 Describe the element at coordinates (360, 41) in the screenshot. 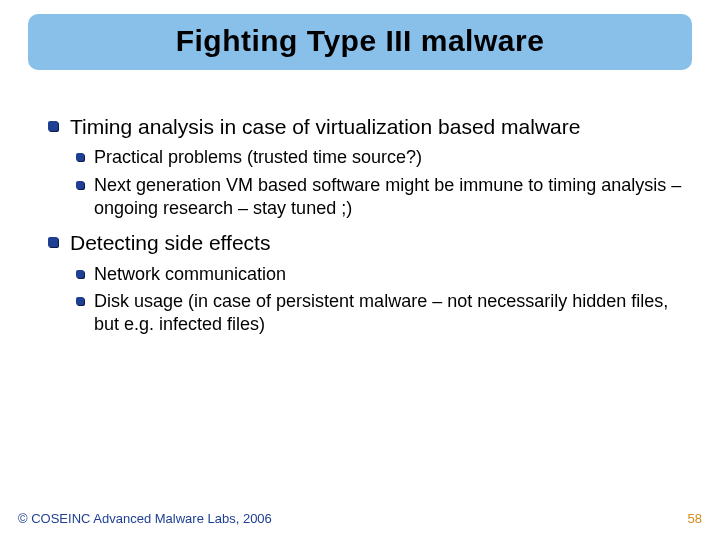

I see `slide-title: Fighting Type III malware` at that location.